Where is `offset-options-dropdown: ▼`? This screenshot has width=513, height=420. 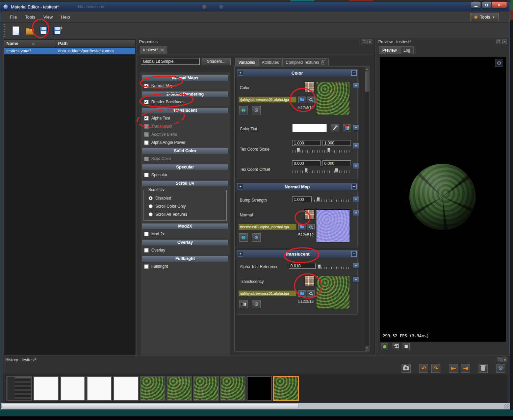
offset-options-dropdown: ▼ is located at coordinates (356, 166).